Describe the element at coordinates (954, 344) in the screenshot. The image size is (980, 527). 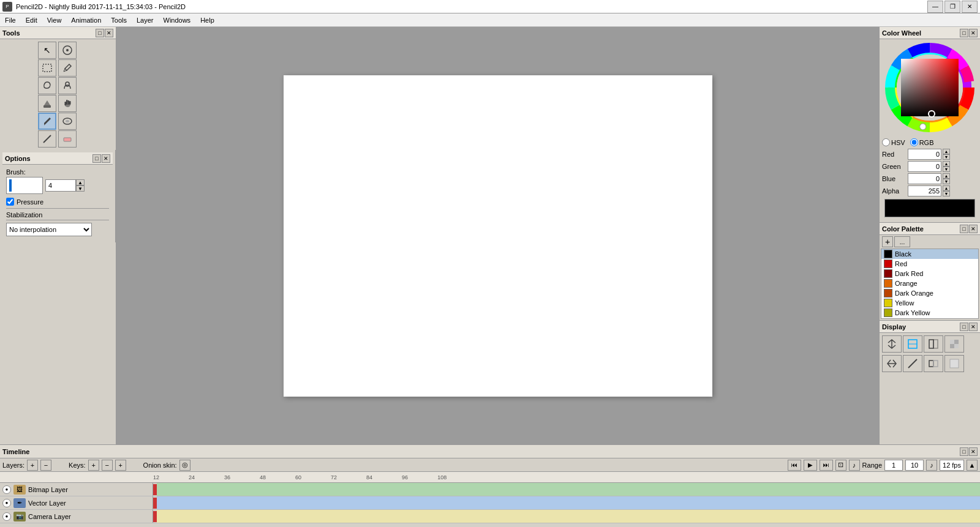
I see `checkerboard-btn` at that location.